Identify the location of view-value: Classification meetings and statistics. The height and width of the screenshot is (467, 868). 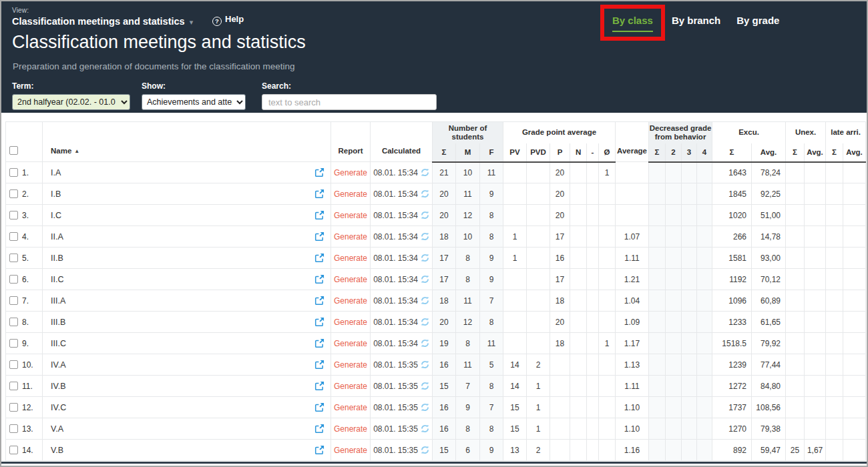
(99, 21).